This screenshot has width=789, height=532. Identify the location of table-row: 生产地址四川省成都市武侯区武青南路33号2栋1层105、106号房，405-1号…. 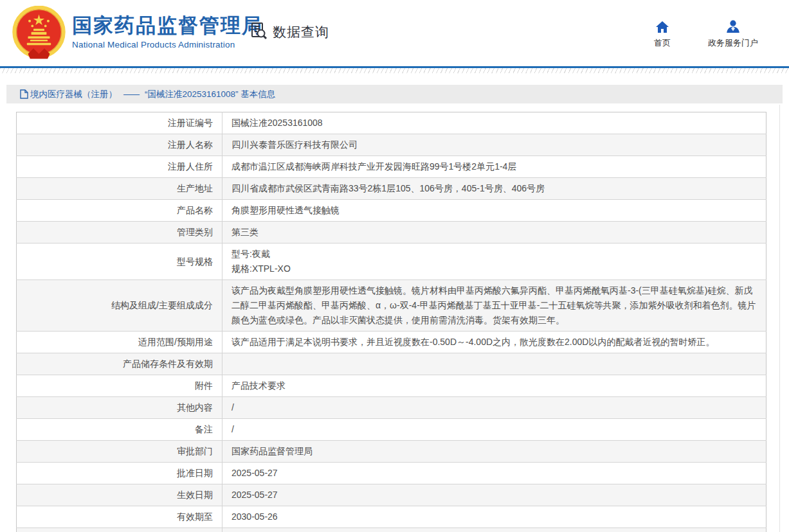
(392, 189).